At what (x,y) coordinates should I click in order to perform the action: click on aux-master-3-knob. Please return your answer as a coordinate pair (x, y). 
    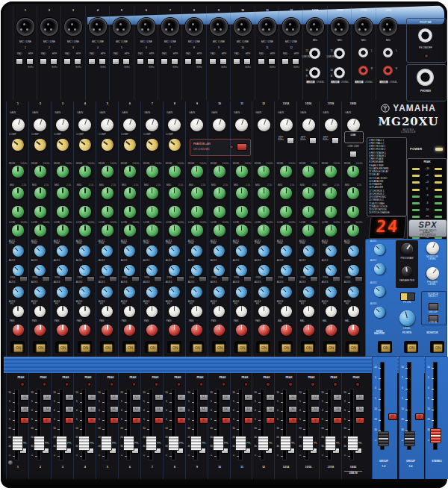
    Looking at the image, I should click on (379, 291).